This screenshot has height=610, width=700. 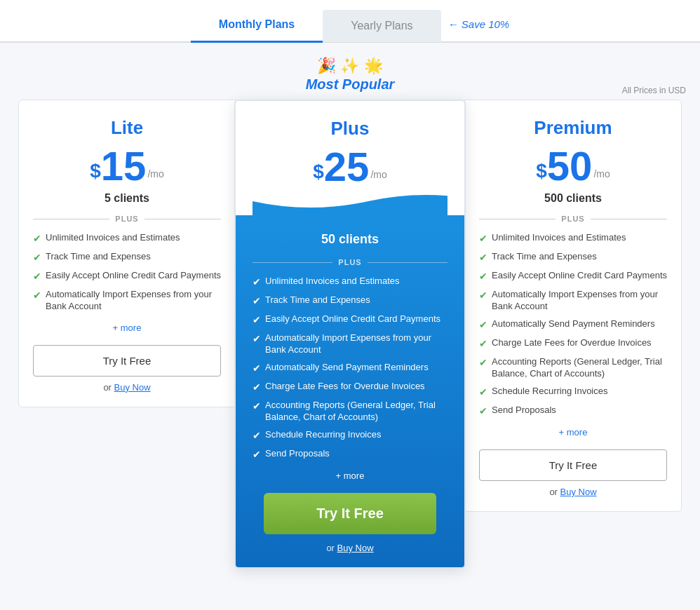 I want to click on features-list-lite: ✔Unlimited Invoices and Estimates ✔Track…, so click(x=127, y=272).